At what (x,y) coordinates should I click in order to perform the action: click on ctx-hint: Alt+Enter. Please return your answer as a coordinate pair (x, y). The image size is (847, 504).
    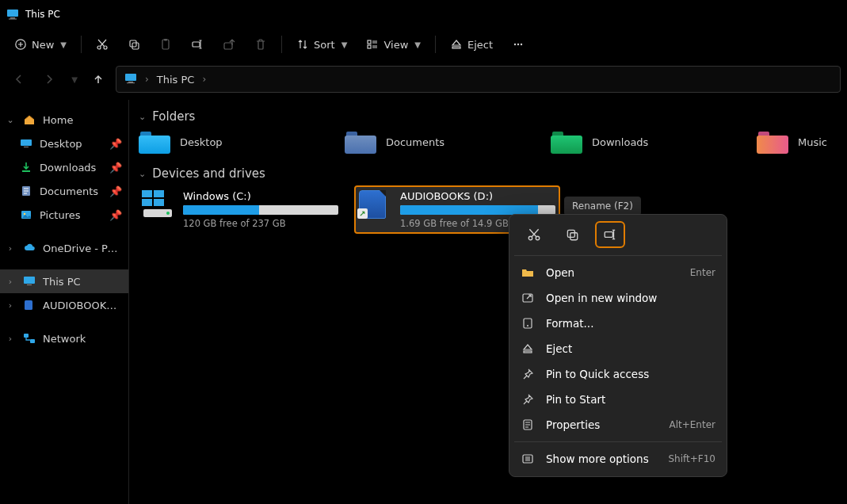
    Looking at the image, I should click on (692, 425).